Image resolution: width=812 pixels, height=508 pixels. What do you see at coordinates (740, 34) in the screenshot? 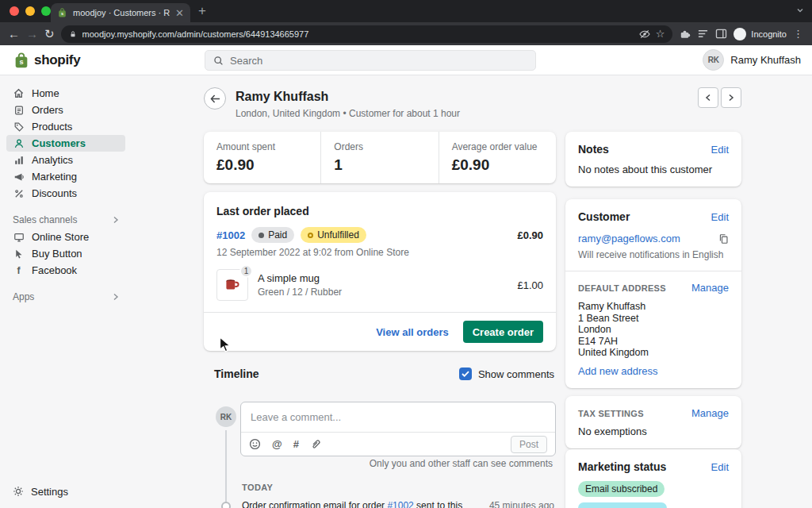
I see `profile-icon` at bounding box center [740, 34].